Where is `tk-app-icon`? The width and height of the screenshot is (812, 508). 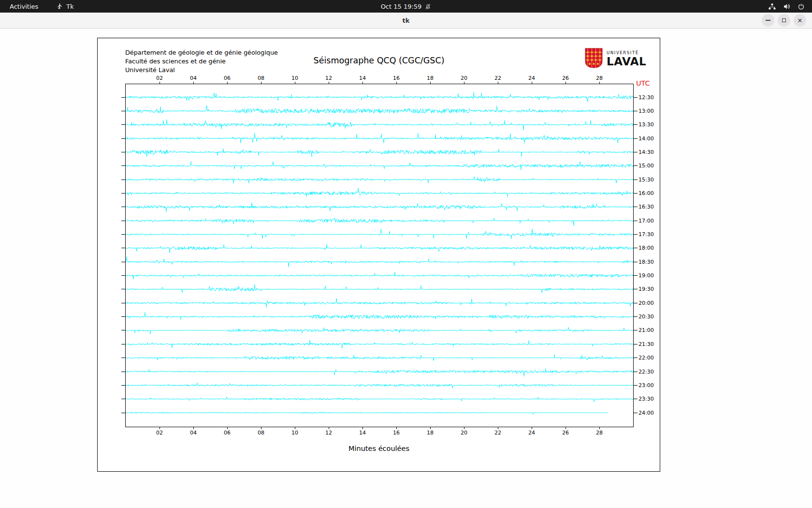
tk-app-icon is located at coordinates (60, 6).